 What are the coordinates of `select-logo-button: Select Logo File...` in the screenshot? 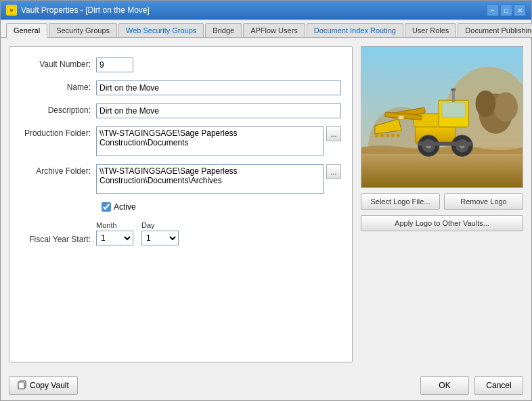 It's located at (401, 202).